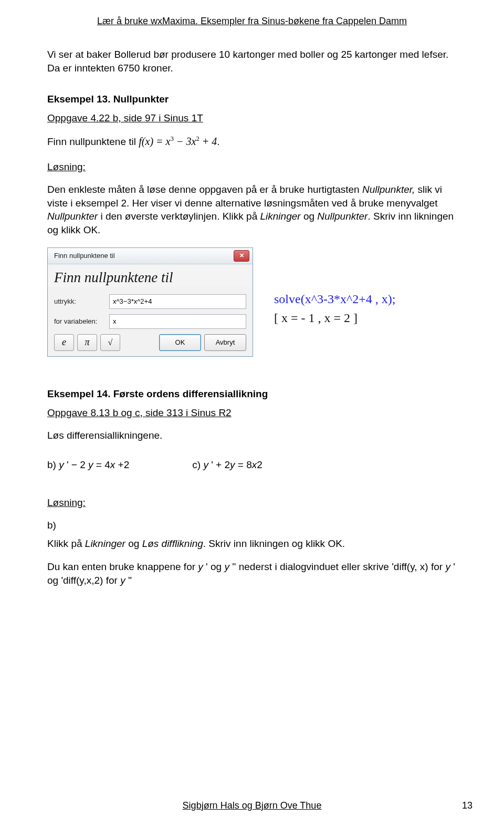  What do you see at coordinates (252, 525) in the screenshot?
I see `sol-b-label: b)` at bounding box center [252, 525].